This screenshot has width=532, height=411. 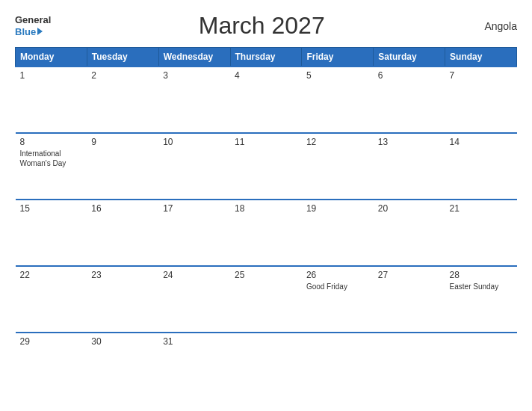 What do you see at coordinates (409, 299) in the screenshot?
I see `calendar-cell: 27` at bounding box center [409, 299].